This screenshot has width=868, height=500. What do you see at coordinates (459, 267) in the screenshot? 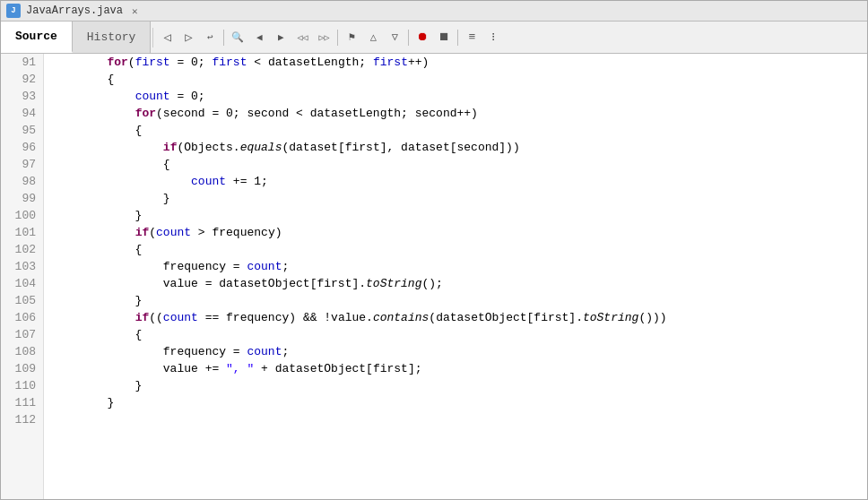
I see `code-line-103: frequency = count;` at bounding box center [459, 267].